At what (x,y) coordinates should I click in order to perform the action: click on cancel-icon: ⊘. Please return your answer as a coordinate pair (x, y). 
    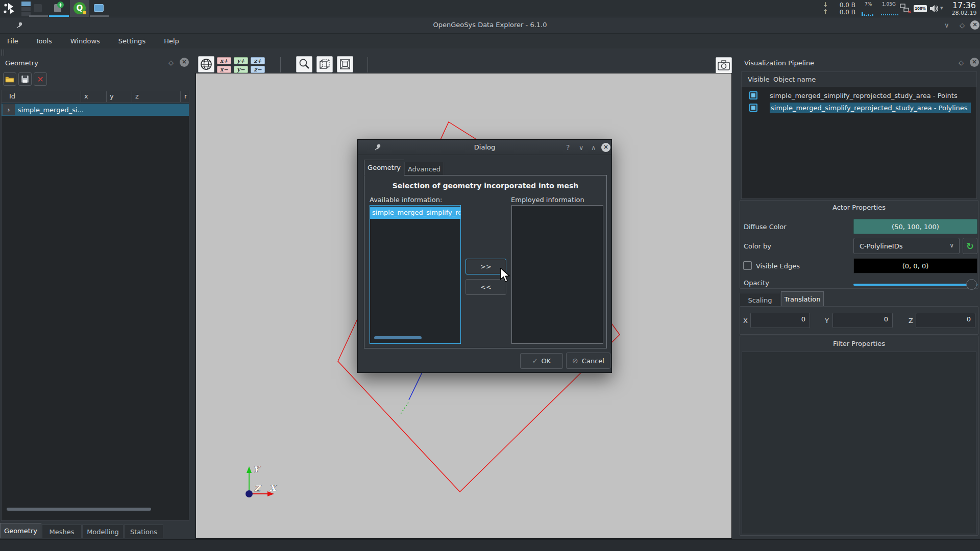
    Looking at the image, I should click on (575, 361).